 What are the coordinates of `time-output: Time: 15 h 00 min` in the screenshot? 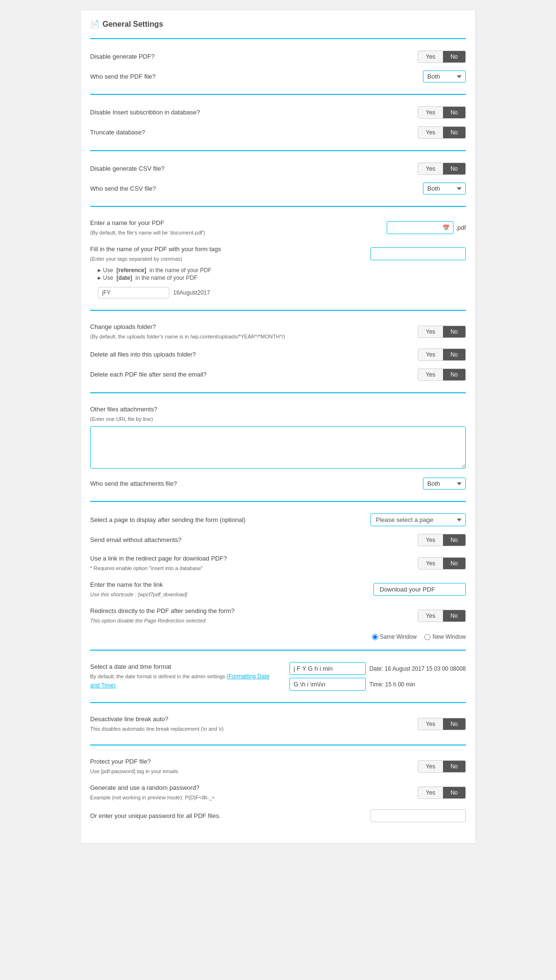 It's located at (392, 684).